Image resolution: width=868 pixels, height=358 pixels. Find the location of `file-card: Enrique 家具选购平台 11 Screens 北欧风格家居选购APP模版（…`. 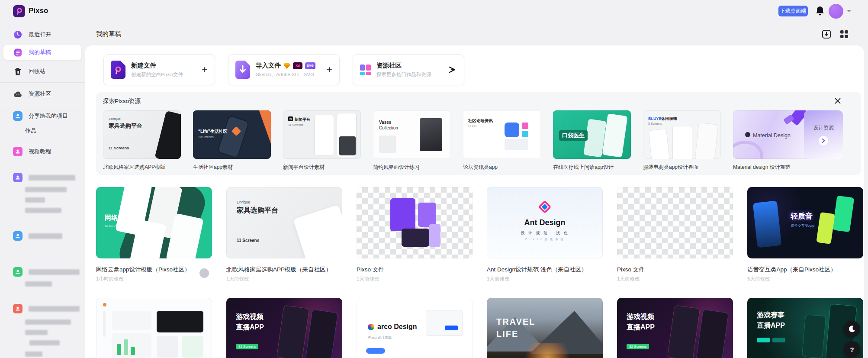

file-card: Enrique 家具选购平台 11 Screens 北欧风格家居选购APP模版（… is located at coordinates (284, 235).